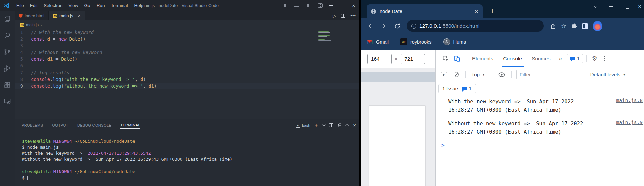  I want to click on menu-terminal: Terminal, so click(119, 5).